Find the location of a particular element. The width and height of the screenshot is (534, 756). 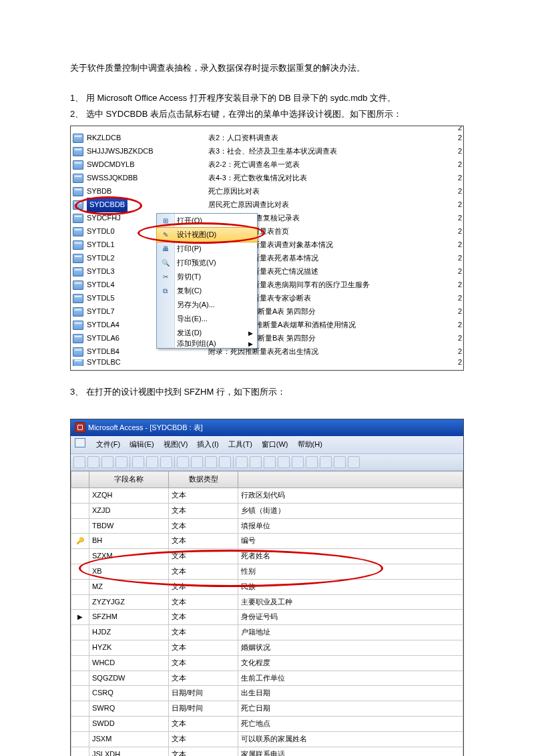

menu-item: 🔍打印预览(V) is located at coordinates (207, 263).